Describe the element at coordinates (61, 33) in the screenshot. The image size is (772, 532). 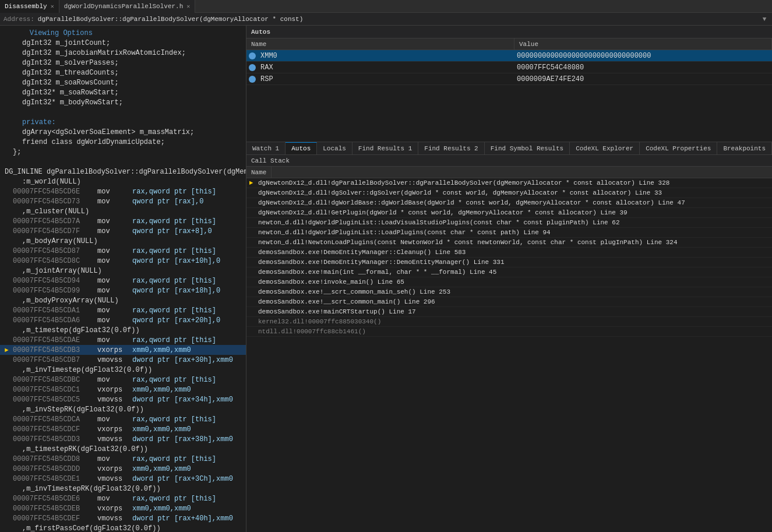
I see `viewing-options-label: Viewing Options` at that location.